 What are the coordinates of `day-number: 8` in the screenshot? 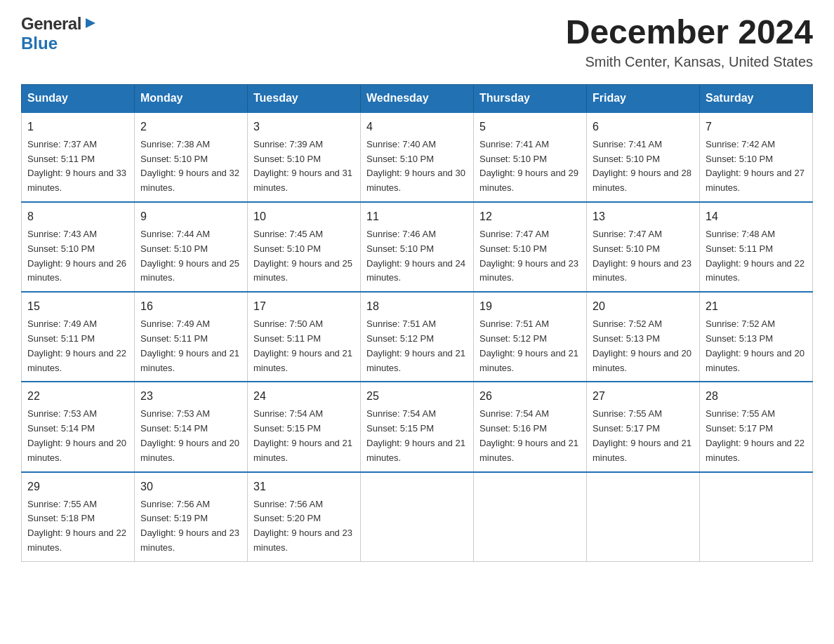 It's located at (78, 217).